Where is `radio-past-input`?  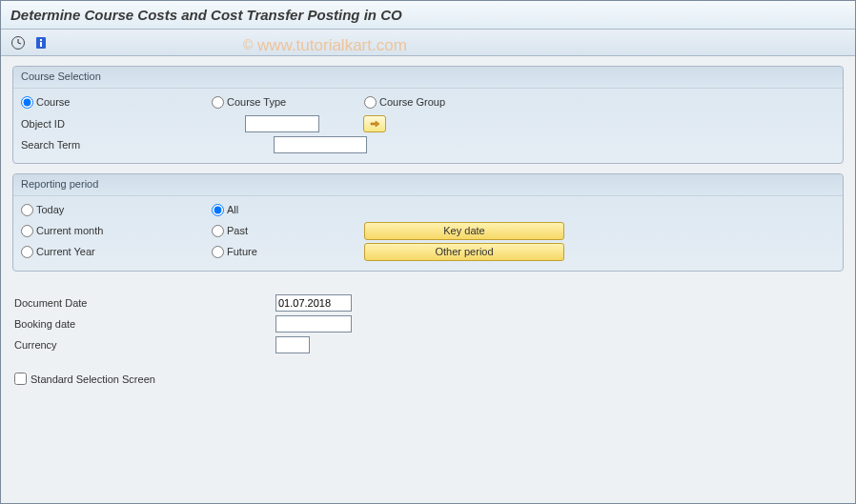 radio-past-input is located at coordinates (217, 231).